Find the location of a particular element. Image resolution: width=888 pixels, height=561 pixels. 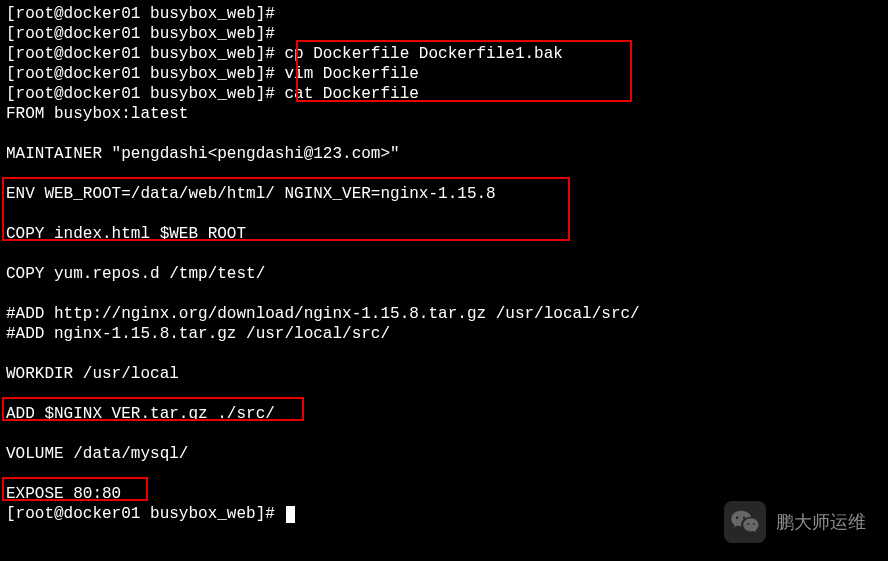

dockerfile-copy-index: COPY index.html $WEB_ROOT is located at coordinates (444, 234).